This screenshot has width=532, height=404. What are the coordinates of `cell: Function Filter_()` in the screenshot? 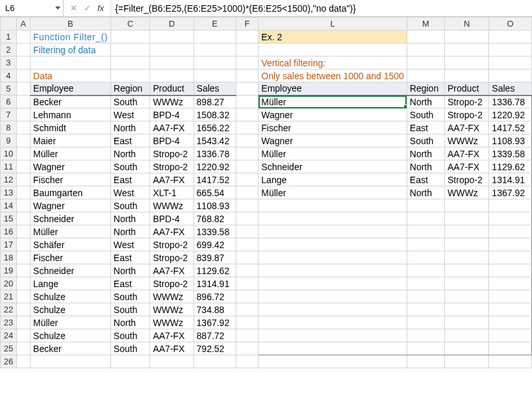 It's located at (71, 37).